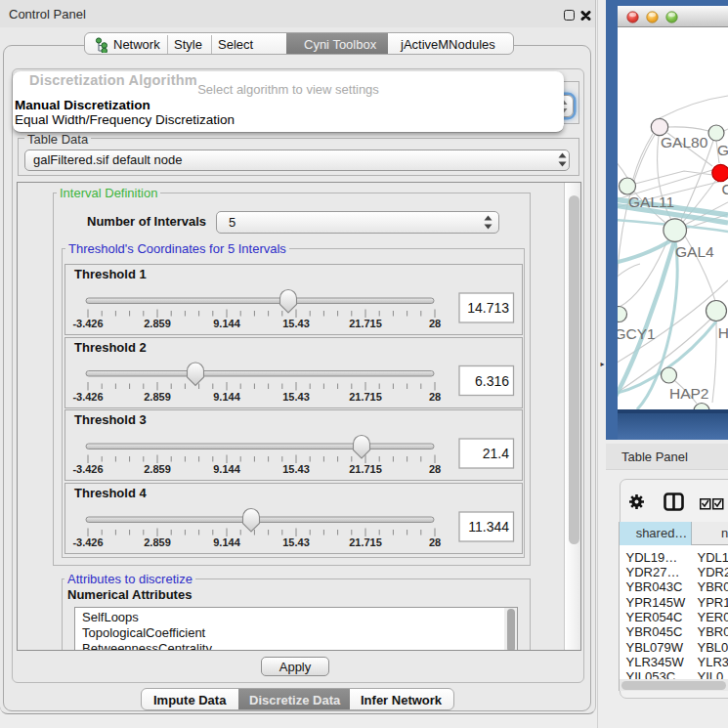 The height and width of the screenshot is (728, 728). Describe the element at coordinates (723, 150) in the screenshot. I see `svg-text: GAL` at that location.